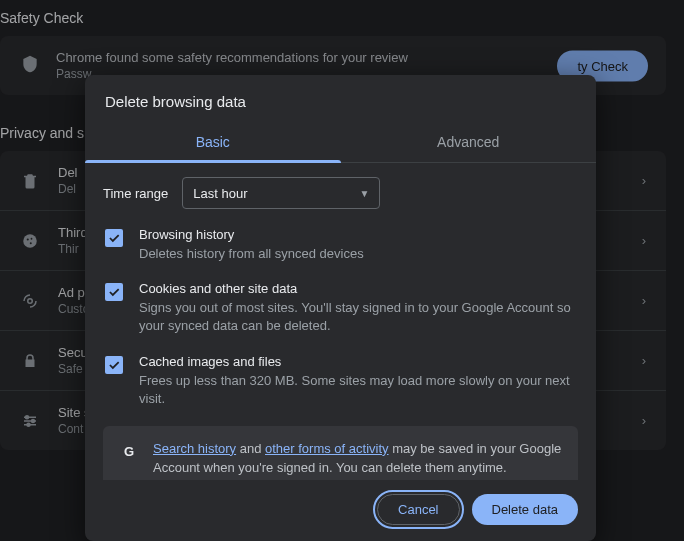 This screenshot has height=541, width=684. What do you see at coordinates (340, 381) in the screenshot?
I see `option-cached: Cached images and files Frees up less th…` at bounding box center [340, 381].